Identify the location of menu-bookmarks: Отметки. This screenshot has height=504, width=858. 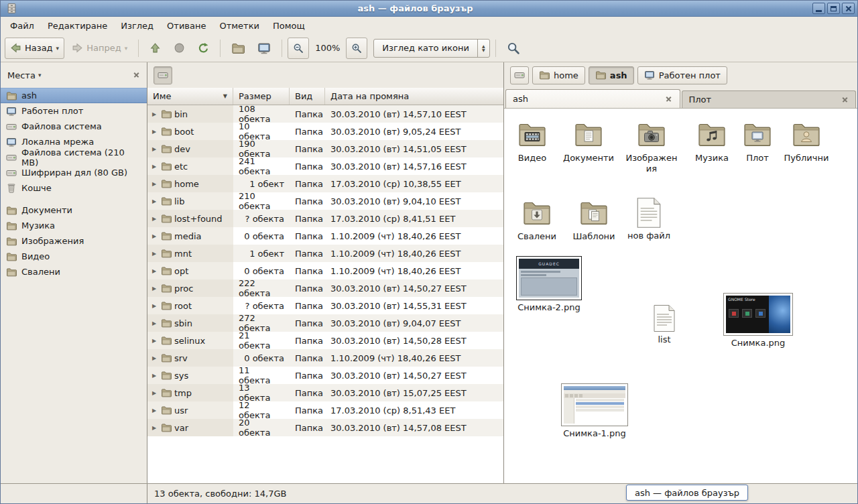
(239, 25).